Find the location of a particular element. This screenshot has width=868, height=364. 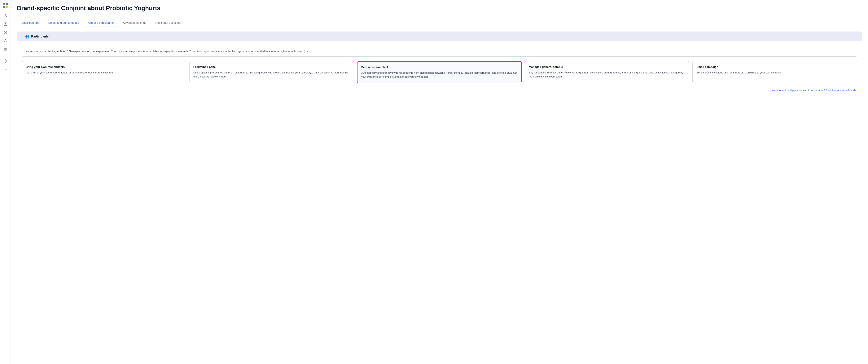

section-header: ⌃ 👥 Participants is located at coordinates (439, 36).